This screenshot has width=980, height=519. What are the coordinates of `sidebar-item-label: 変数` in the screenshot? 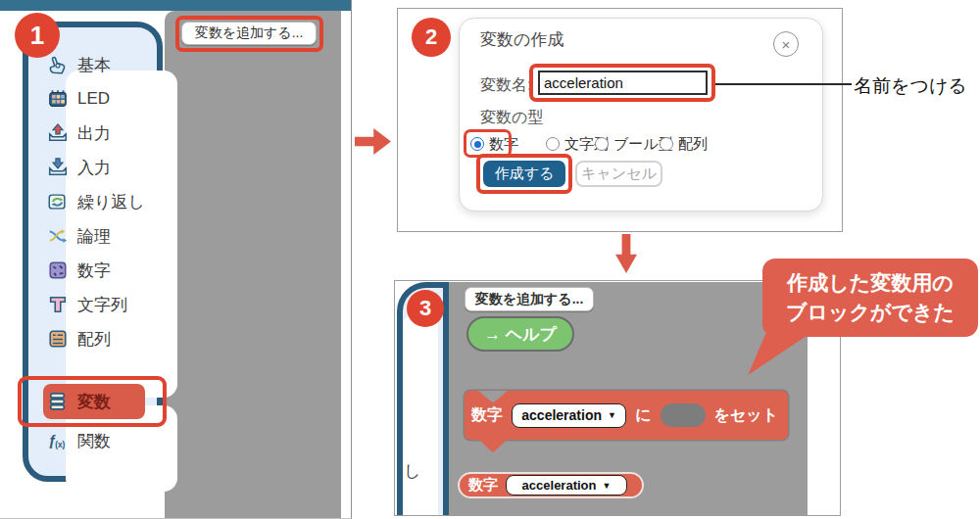 It's located at (94, 401).